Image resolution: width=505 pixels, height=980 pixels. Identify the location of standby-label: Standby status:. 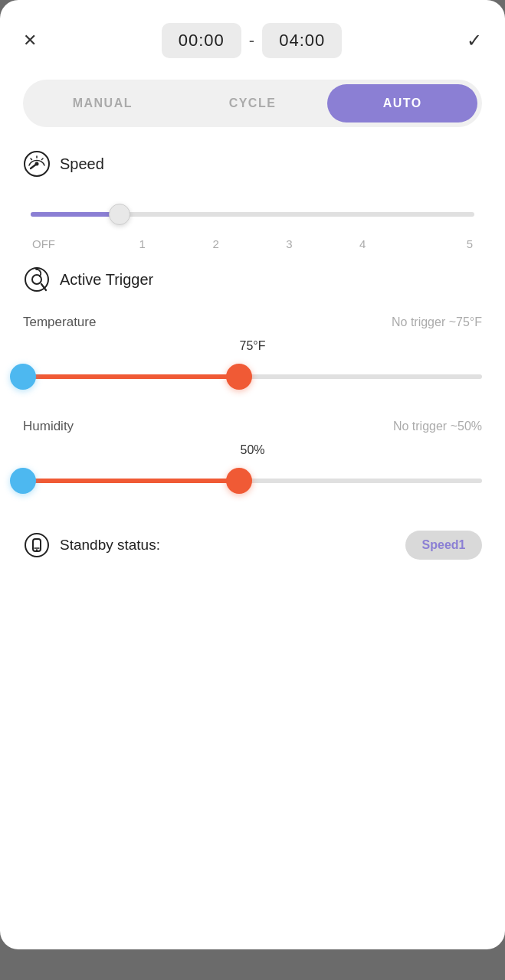
(110, 545).